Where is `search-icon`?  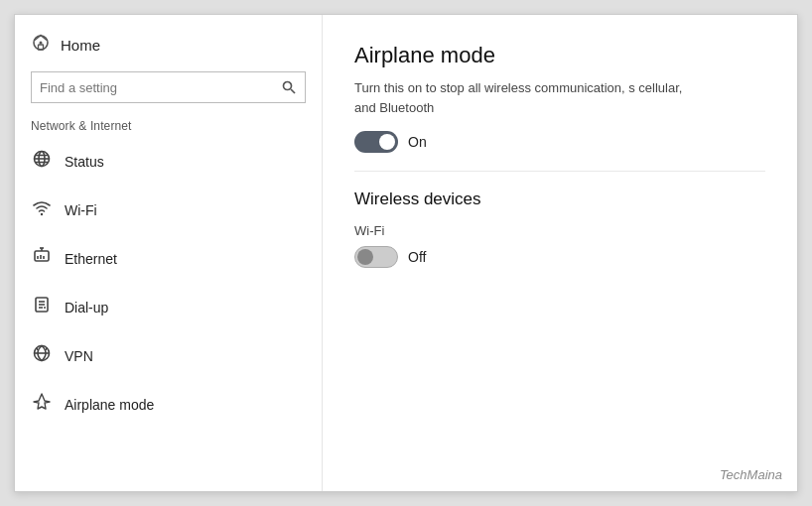 search-icon is located at coordinates (289, 87).